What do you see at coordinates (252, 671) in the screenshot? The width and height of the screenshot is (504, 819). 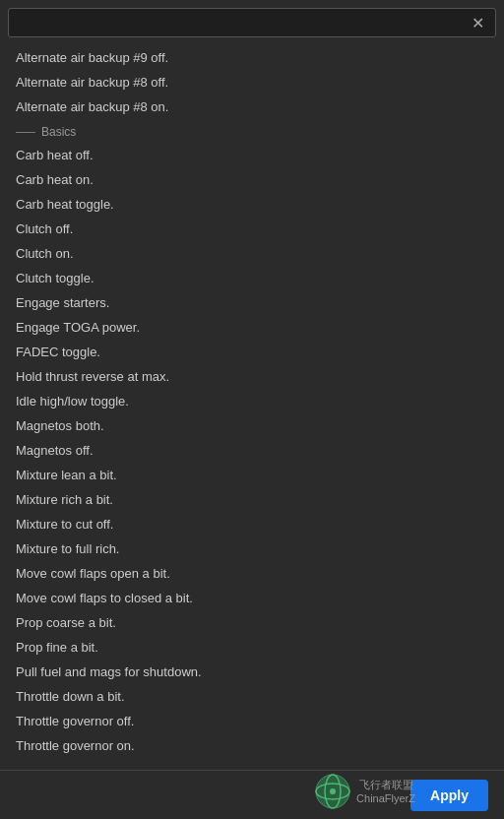 I see `list-item: Pull fuel and mags for shutdown.` at bounding box center [252, 671].